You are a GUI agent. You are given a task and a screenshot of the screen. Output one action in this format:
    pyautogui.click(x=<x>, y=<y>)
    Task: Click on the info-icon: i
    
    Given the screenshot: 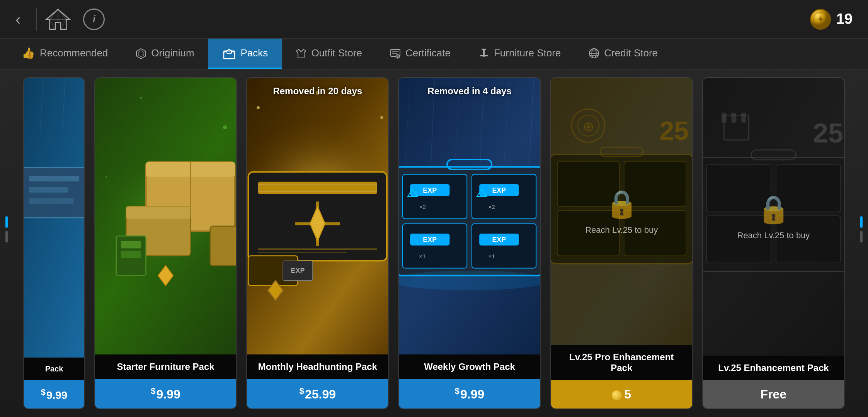 What is the action you would take?
    pyautogui.click(x=94, y=19)
    